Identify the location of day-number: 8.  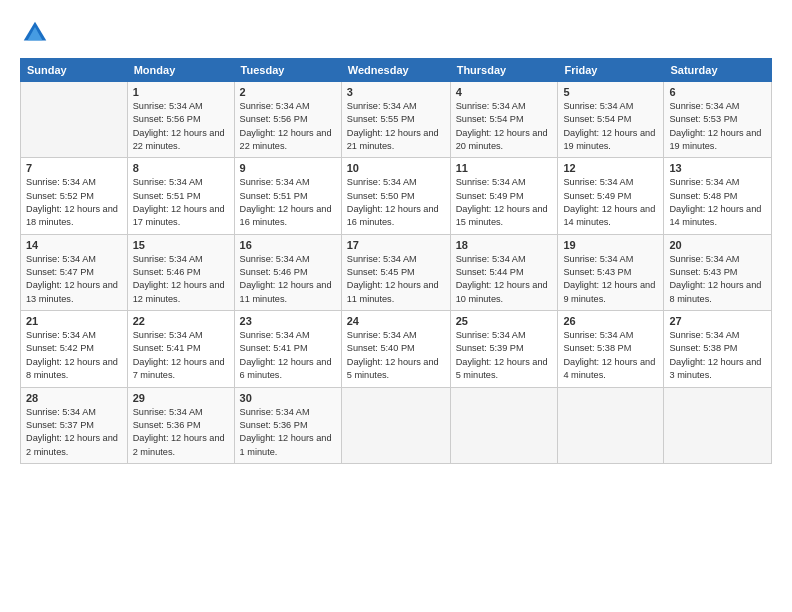
(181, 168).